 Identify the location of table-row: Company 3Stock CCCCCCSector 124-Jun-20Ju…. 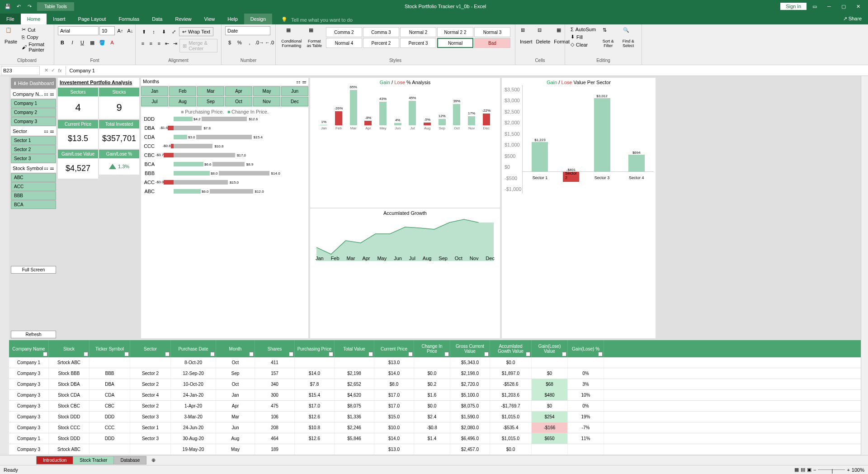
(435, 428).